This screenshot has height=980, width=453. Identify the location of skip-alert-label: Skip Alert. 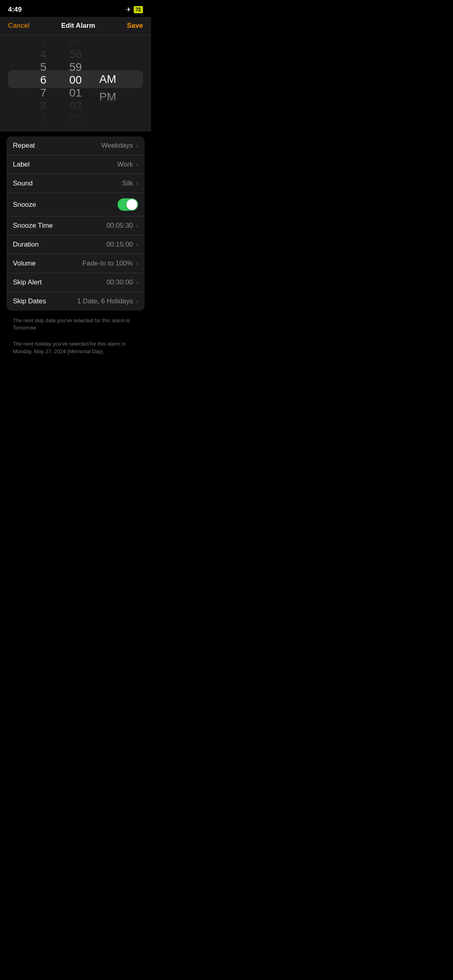
(27, 282).